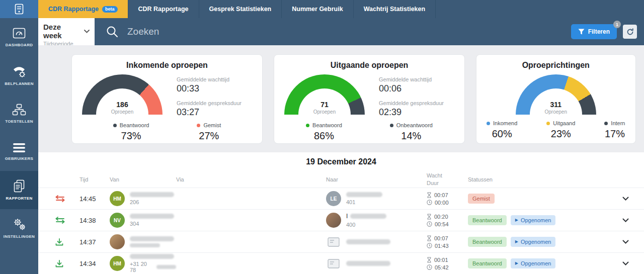 Image resolution: width=644 pixels, height=274 pixels. Describe the element at coordinates (67, 220) in the screenshot. I see `internal-call-answered-icon` at that location.